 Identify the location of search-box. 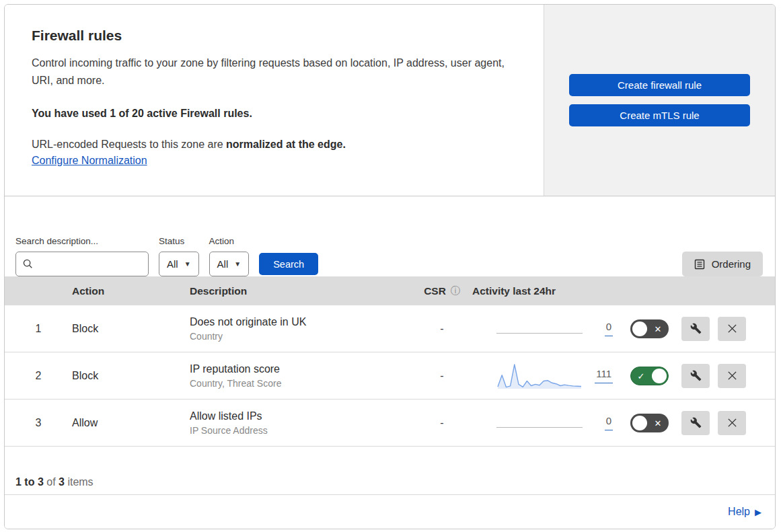
(82, 264).